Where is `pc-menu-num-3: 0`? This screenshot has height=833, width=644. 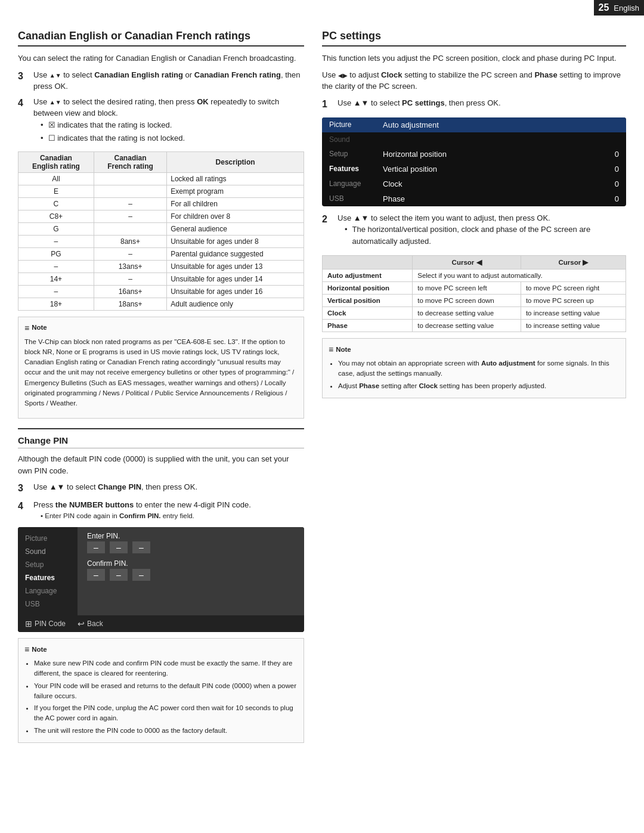 pc-menu-num-3: 0 is located at coordinates (613, 169).